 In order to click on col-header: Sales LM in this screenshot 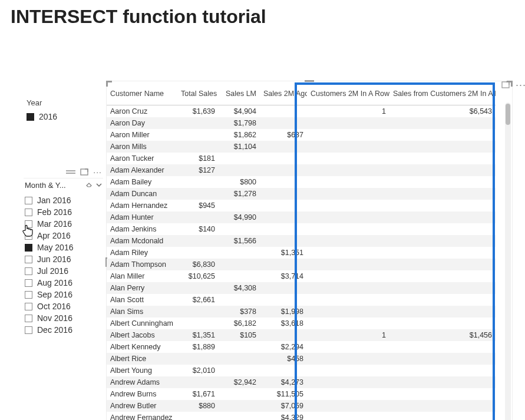, I will do `click(239, 95)`.